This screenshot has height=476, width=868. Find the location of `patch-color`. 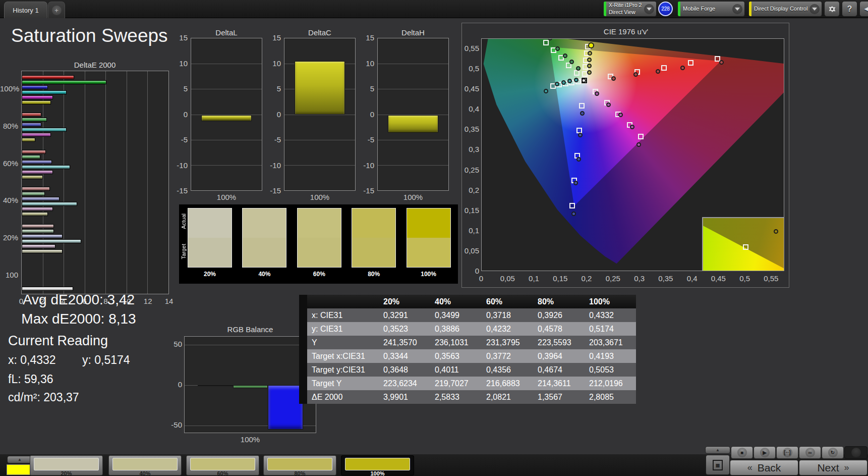

patch-color is located at coordinates (300, 464).